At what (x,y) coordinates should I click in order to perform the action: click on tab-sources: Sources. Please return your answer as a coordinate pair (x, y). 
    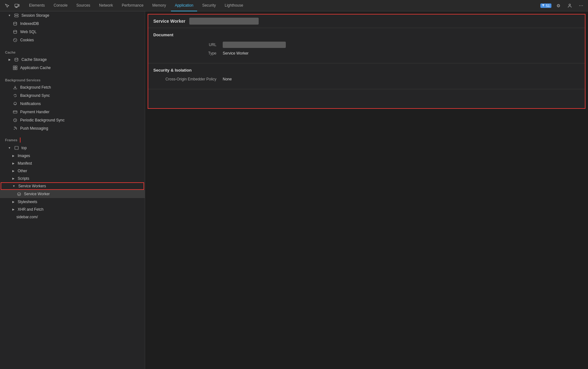
    Looking at the image, I should click on (83, 6).